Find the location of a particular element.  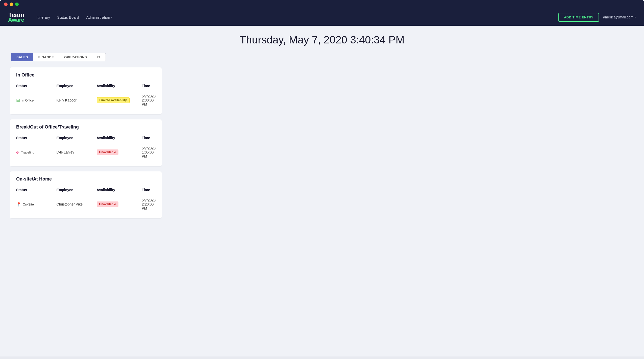

user-email-label: america@mail.com is located at coordinates (618, 17).